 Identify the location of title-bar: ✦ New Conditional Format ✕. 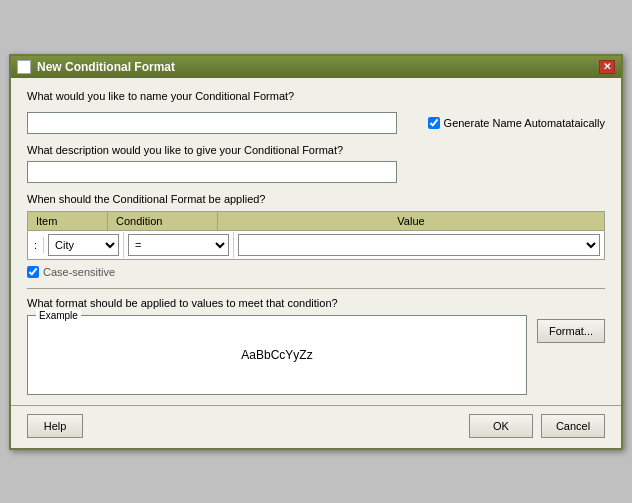
(316, 67).